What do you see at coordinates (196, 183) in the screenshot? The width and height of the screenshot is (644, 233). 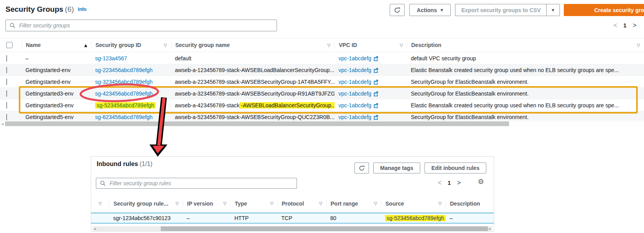 I see `filter-security-group-rules-input` at bounding box center [196, 183].